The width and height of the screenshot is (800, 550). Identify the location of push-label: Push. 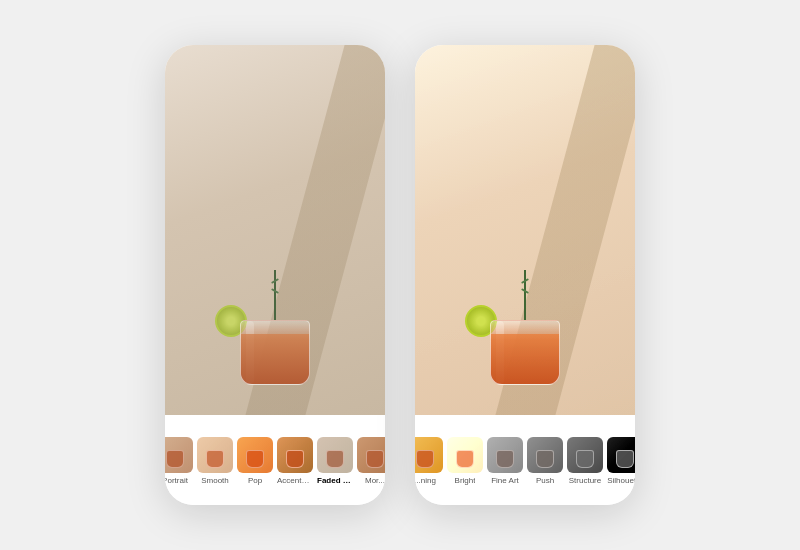
(545, 480).